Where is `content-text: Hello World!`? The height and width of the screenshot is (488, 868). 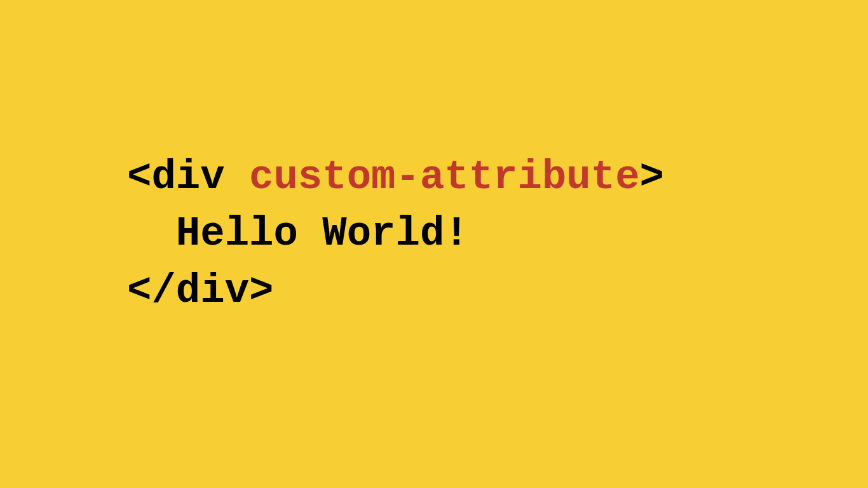
content-text: Hello World! is located at coordinates (298, 234).